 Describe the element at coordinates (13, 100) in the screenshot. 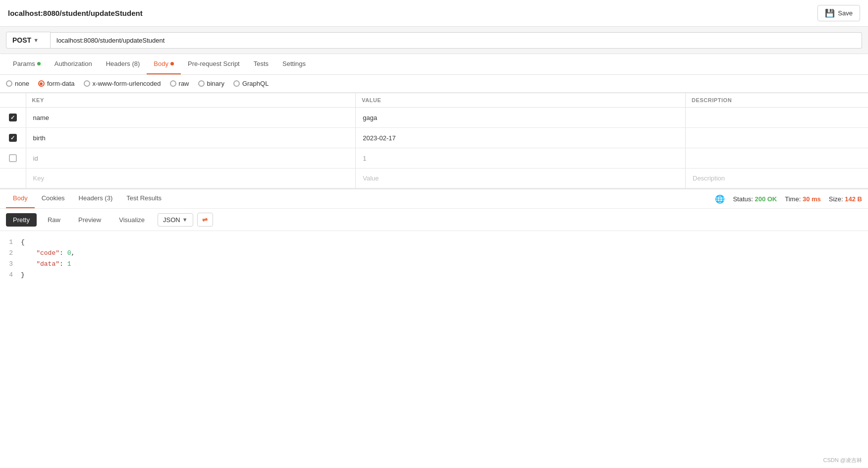

I see `col-check-header` at that location.